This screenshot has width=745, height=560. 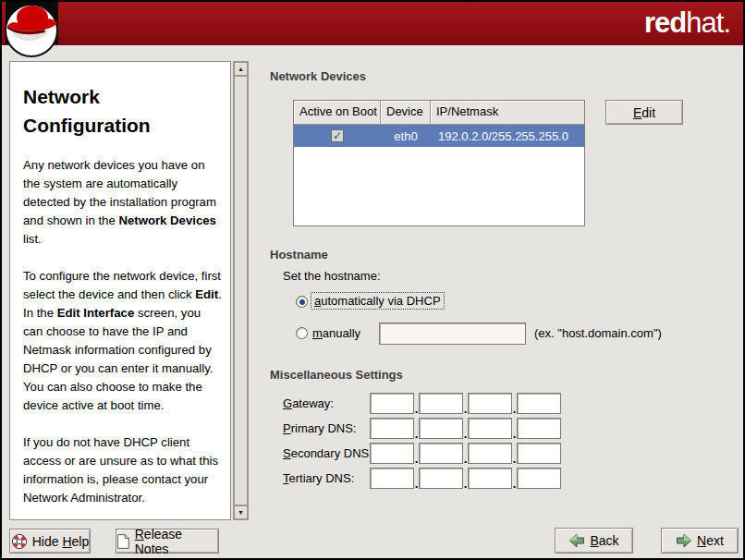 I want to click on primary-dns-label: Primary DNS:, so click(x=320, y=429).